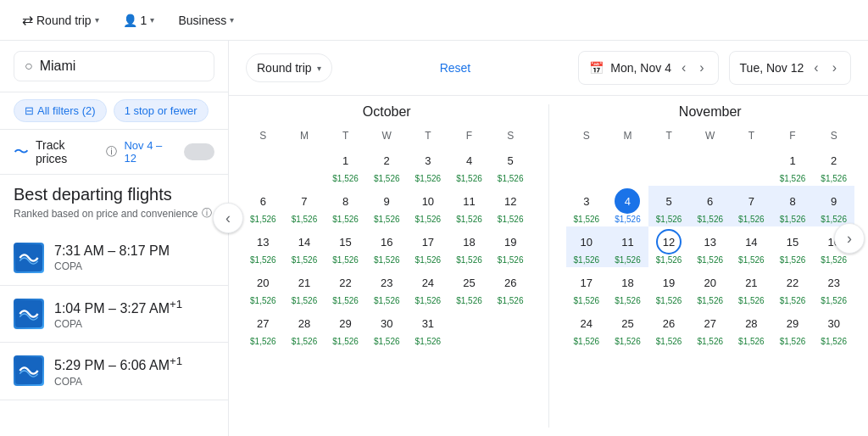 The image size is (868, 436). Describe the element at coordinates (793, 165) in the screenshot. I see `nov-day-1: 1$1,526` at that location.